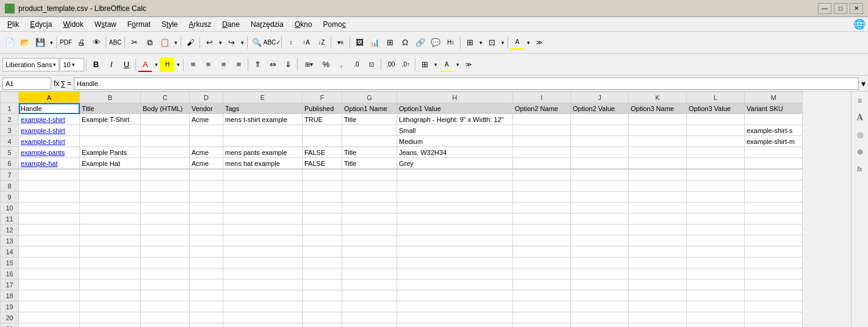 This screenshot has width=868, height=327. Describe the element at coordinates (96, 65) in the screenshot. I see `bold-button: B` at that location.